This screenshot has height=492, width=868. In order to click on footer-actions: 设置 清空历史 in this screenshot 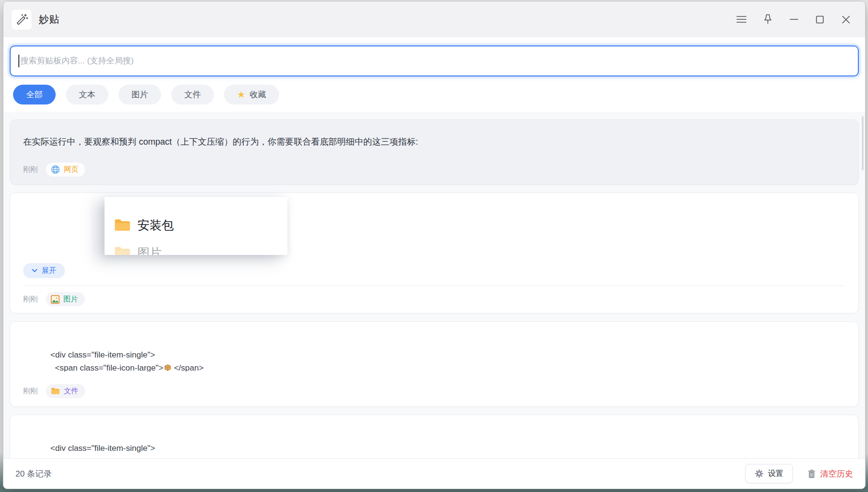, I will do `click(799, 474)`.